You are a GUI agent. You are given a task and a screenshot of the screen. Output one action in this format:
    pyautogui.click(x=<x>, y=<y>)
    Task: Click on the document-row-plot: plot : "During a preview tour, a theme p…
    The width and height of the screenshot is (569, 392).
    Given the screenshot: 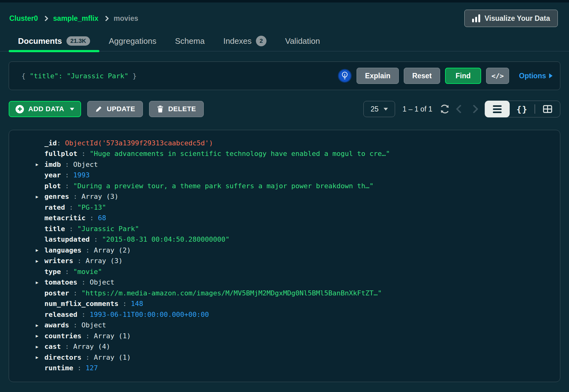 What is the action you would take?
    pyautogui.click(x=280, y=186)
    